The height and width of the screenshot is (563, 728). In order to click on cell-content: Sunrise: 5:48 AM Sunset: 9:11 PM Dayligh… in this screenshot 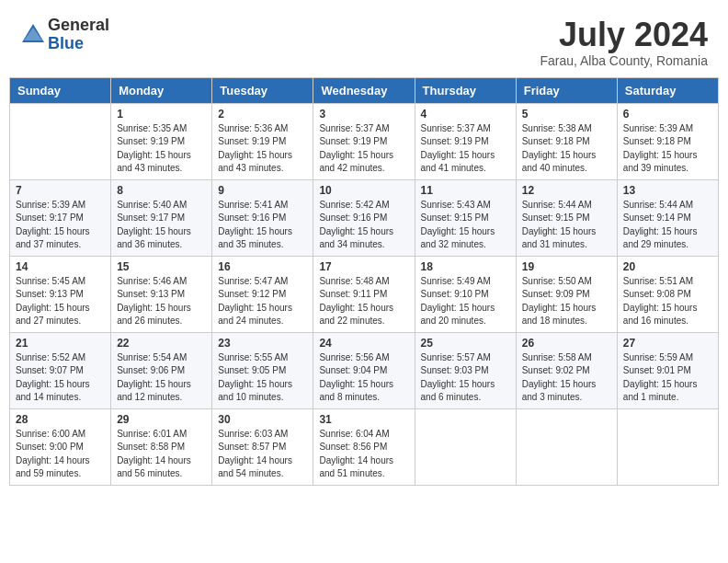, I will do `click(364, 302)`.